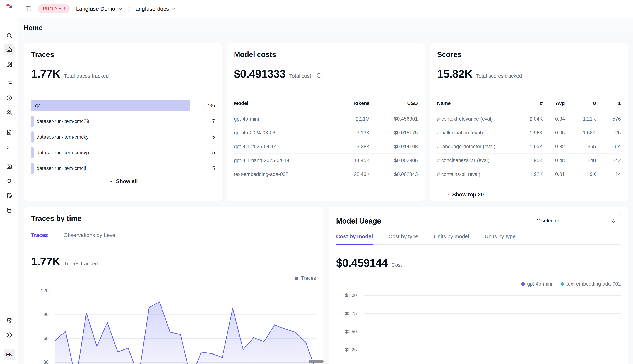 The height and width of the screenshot is (364, 633). I want to click on table-row: # language-detector (eval) 1.95K 0.82 35…, so click(529, 146).